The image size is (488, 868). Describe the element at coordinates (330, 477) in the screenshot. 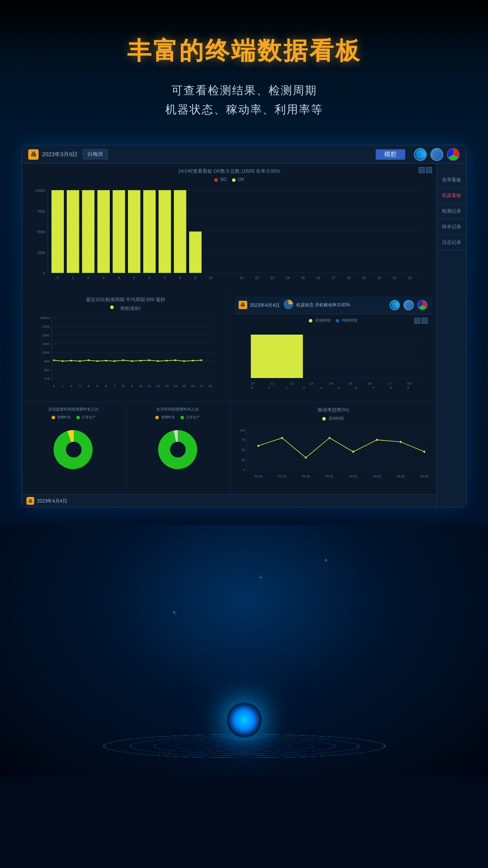

I see `svg-text: 03-31` at that location.